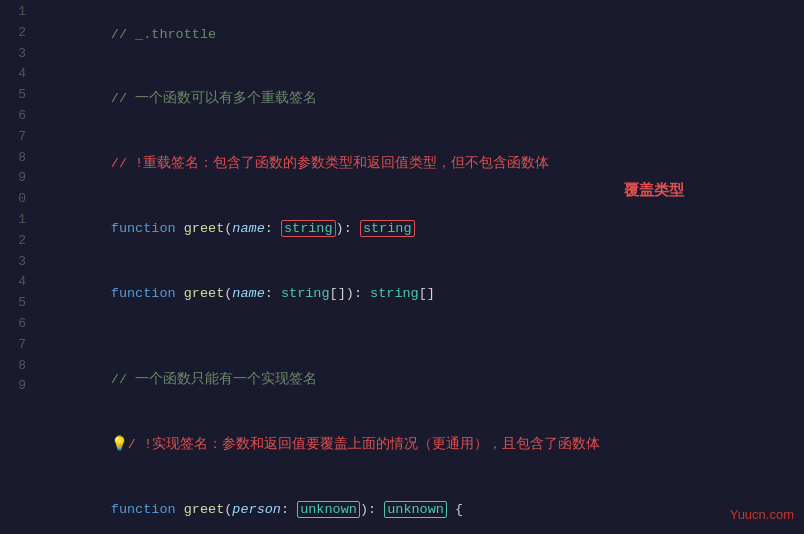 Image resolution: width=804 pixels, height=534 pixels. What do you see at coordinates (420, 34) in the screenshot?
I see `code-line-1: // _.throttle` at bounding box center [420, 34].